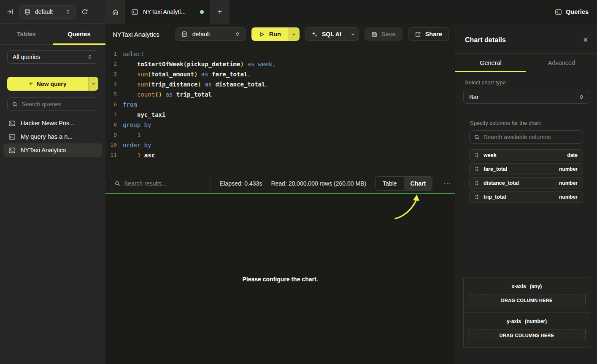 The width and height of the screenshot is (597, 364). What do you see at coordinates (314, 34) in the screenshot?
I see `sparkle-icon` at bounding box center [314, 34].